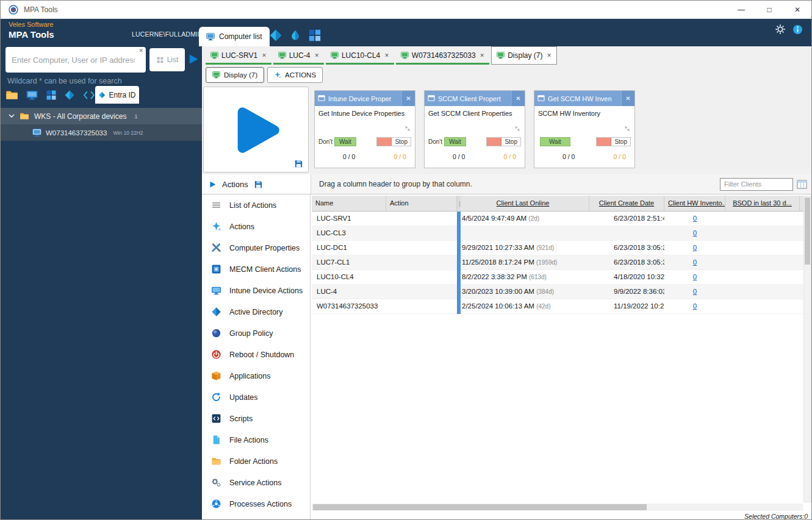 Image resolution: width=812 pixels, height=520 pixels. What do you see at coordinates (256, 397) in the screenshot?
I see `actions-list-item: Updates` at bounding box center [256, 397].